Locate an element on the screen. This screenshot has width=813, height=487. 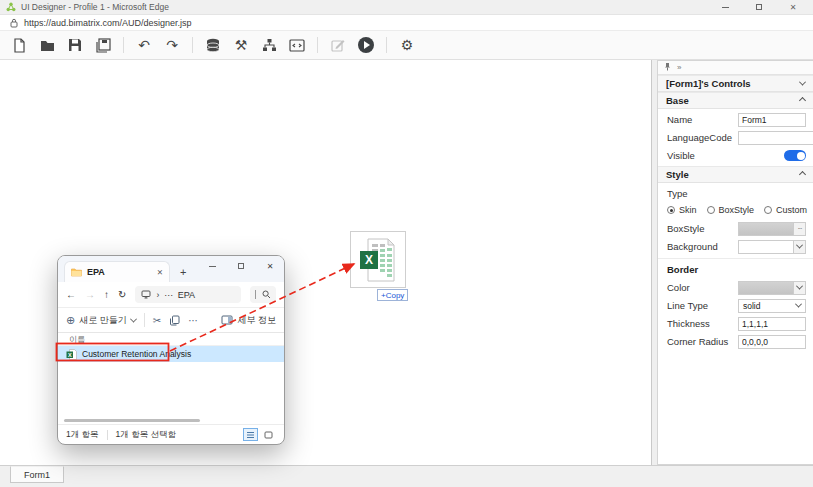
undo-button: ↶ is located at coordinates (144, 45).